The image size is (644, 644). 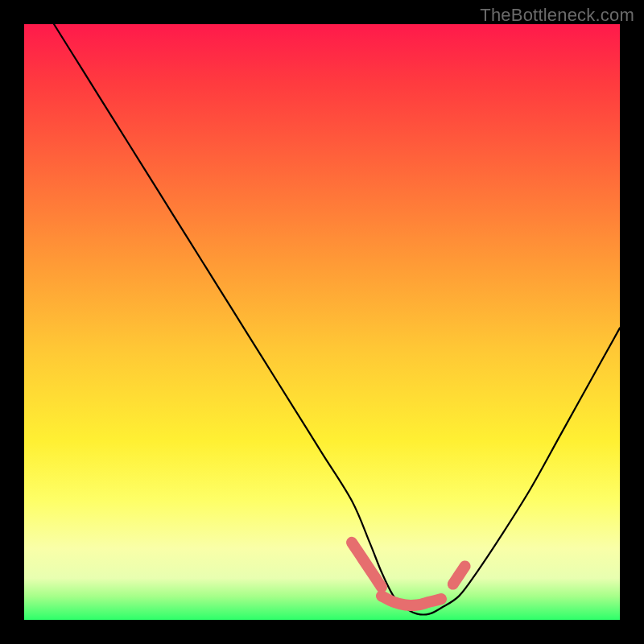 What do you see at coordinates (459, 575) in the screenshot?
I see `optimal-band-right` at bounding box center [459, 575].